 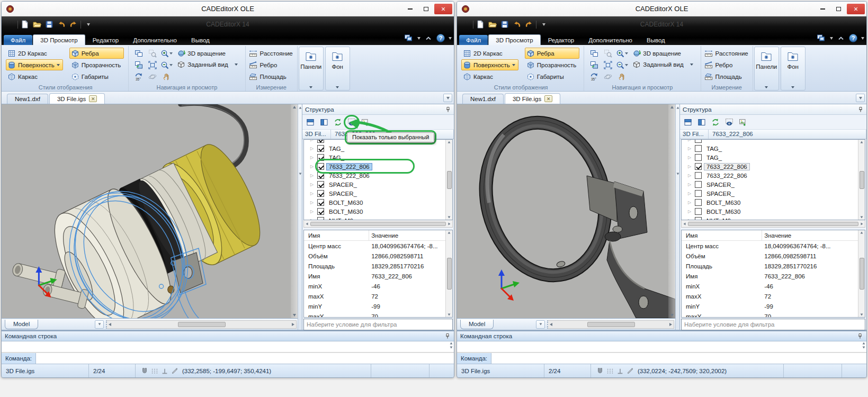 I want to click on scroll-down-icon, so click(x=294, y=315).